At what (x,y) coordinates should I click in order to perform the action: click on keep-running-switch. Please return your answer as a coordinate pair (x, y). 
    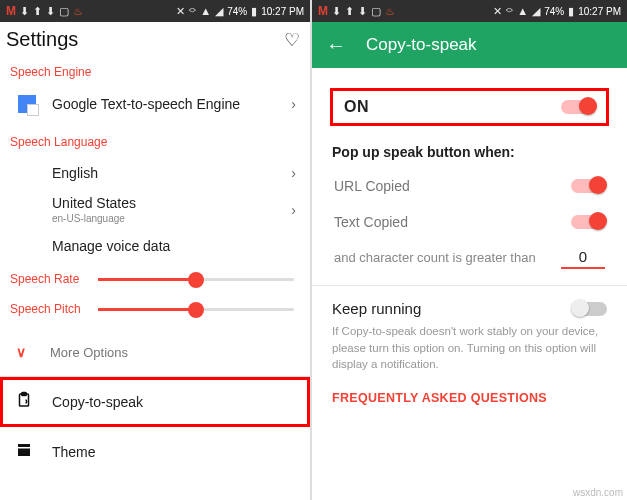
    Looking at the image, I should click on (590, 309).